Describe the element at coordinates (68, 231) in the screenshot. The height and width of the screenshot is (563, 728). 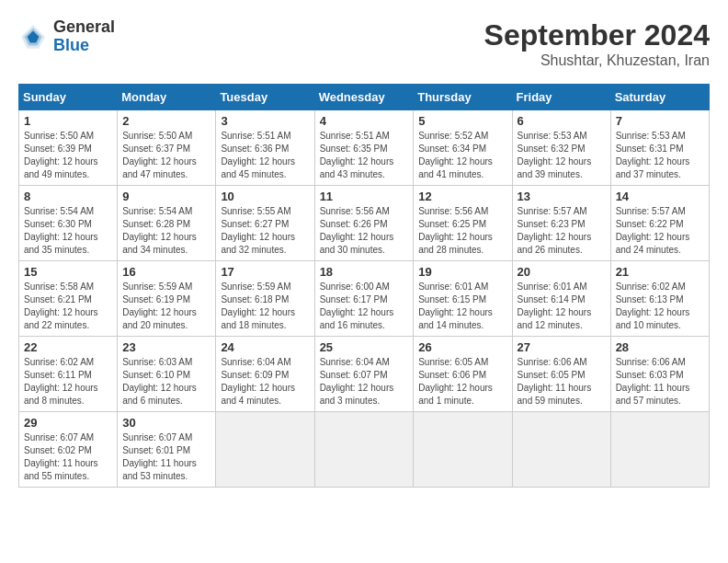
I see `day-info: Sunrise: 5:54 AM Sunset: 6:30 PM Dayligh…` at that location.